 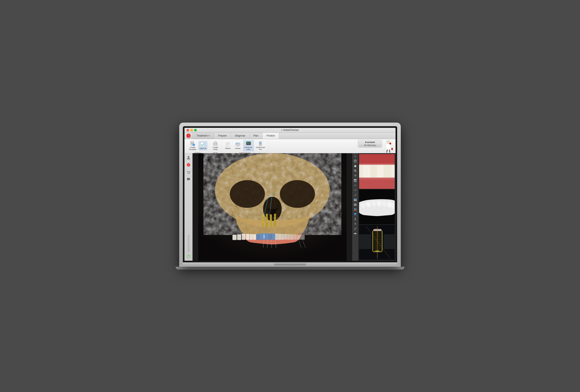 I want to click on sidebar-chat-icon, so click(x=189, y=179).